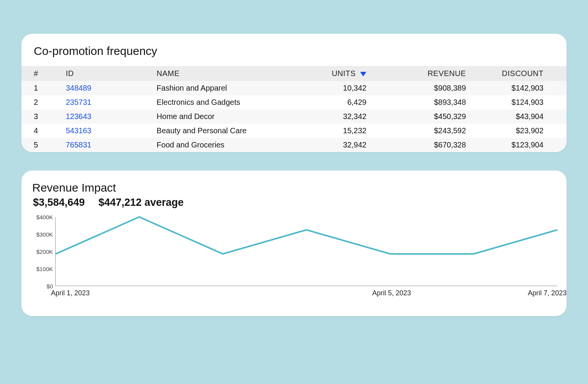 This screenshot has width=588, height=384. I want to click on cell-units: 6,429, so click(331, 102).